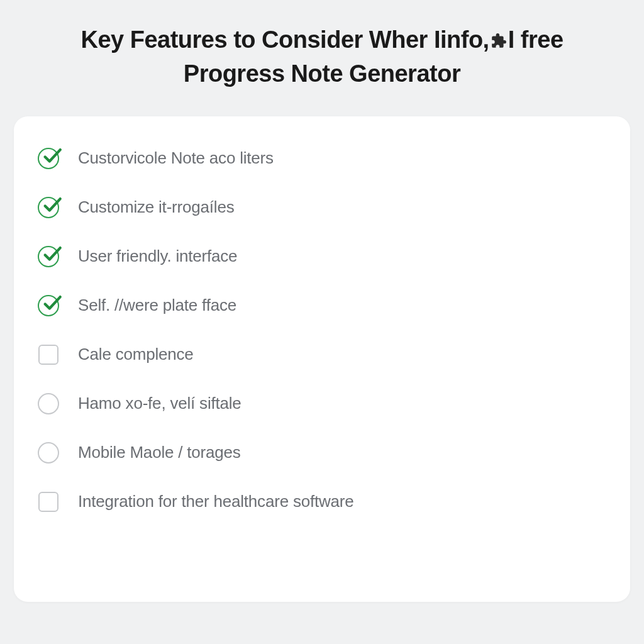 Image resolution: width=644 pixels, height=644 pixels. What do you see at coordinates (176, 158) in the screenshot?
I see `item-label: Custorvicole Note aco liters` at bounding box center [176, 158].